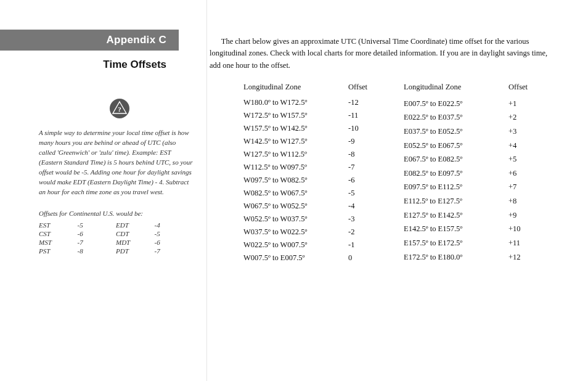 The image size is (588, 381). What do you see at coordinates (296, 219) in the screenshot?
I see `zone-cell: W052.5º to W037.5º` at bounding box center [296, 219].